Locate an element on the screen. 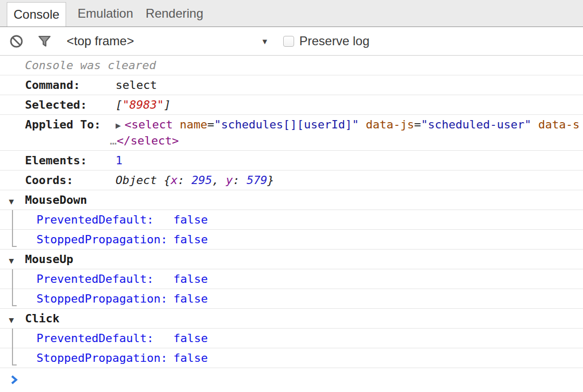 This screenshot has width=583, height=392. console-prompt-chevron-icon is located at coordinates (15, 381).